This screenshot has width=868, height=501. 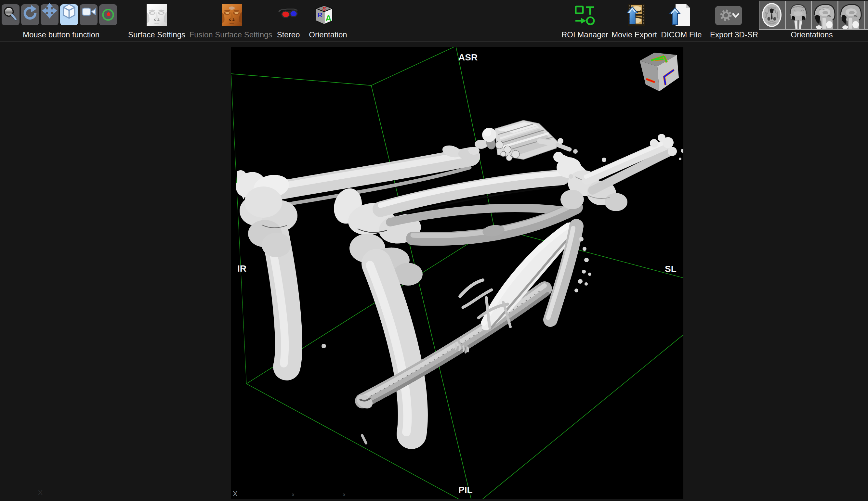 What do you see at coordinates (235, 494) in the screenshot?
I see `svg-text: X` at bounding box center [235, 494].